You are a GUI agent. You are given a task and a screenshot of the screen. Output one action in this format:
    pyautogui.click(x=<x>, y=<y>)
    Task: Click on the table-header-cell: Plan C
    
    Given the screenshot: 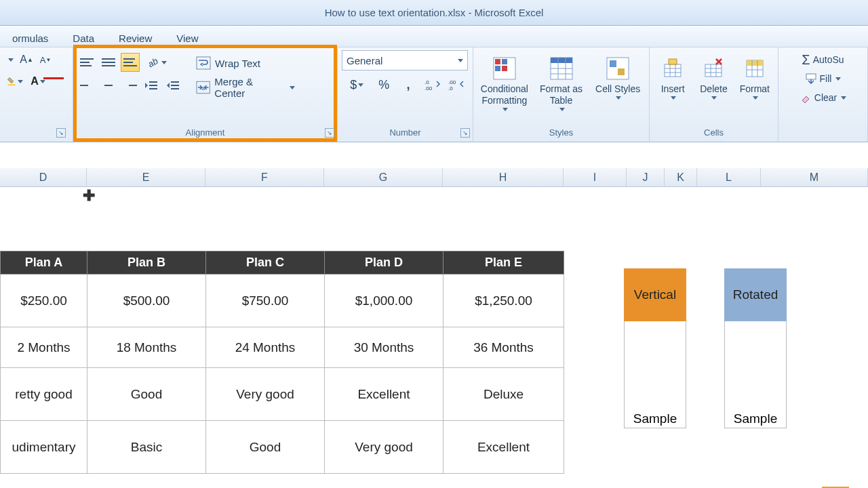 What is the action you would take?
    pyautogui.click(x=266, y=263)
    